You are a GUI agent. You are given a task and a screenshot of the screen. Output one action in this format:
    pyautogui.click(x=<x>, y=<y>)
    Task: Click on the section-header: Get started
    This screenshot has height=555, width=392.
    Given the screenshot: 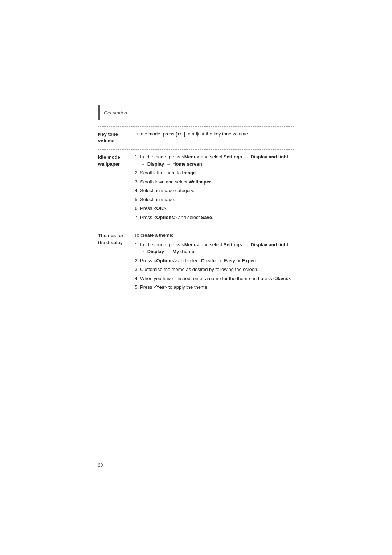 What is the action you would take?
    pyautogui.click(x=196, y=113)
    